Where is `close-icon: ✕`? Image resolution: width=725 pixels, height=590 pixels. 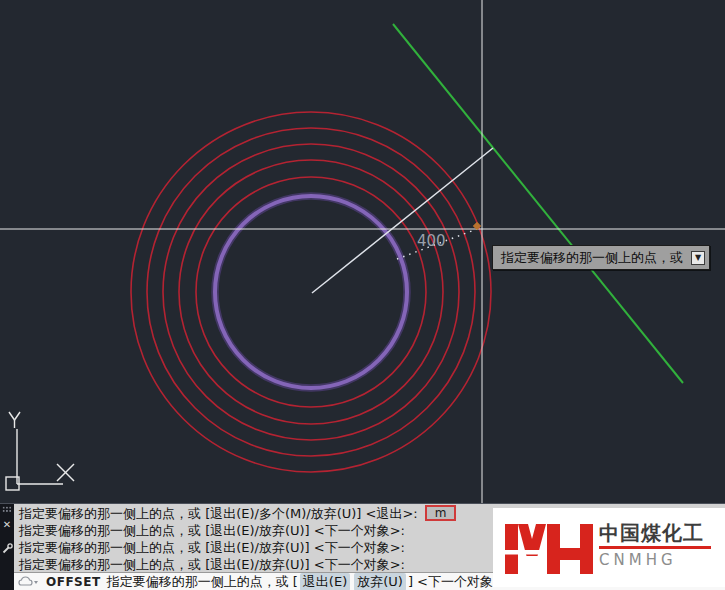
close-icon: ✕ is located at coordinates (7, 525).